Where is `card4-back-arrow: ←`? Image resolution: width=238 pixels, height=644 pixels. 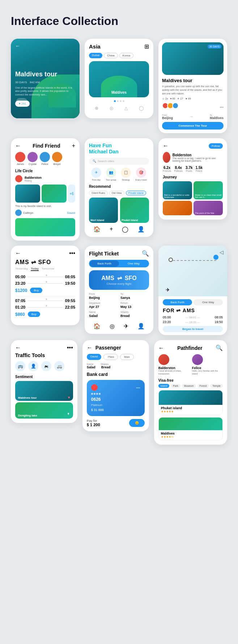
card4-back-arrow: ← is located at coordinates (18, 146).